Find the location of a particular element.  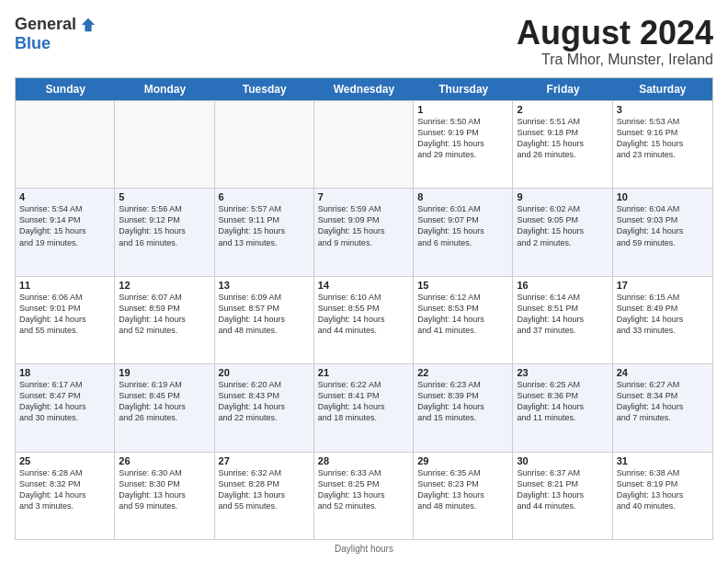

day-info: Sunrise: 5:59 AM Sunset: 9:09 PM Dayligh… is located at coordinates (364, 226).